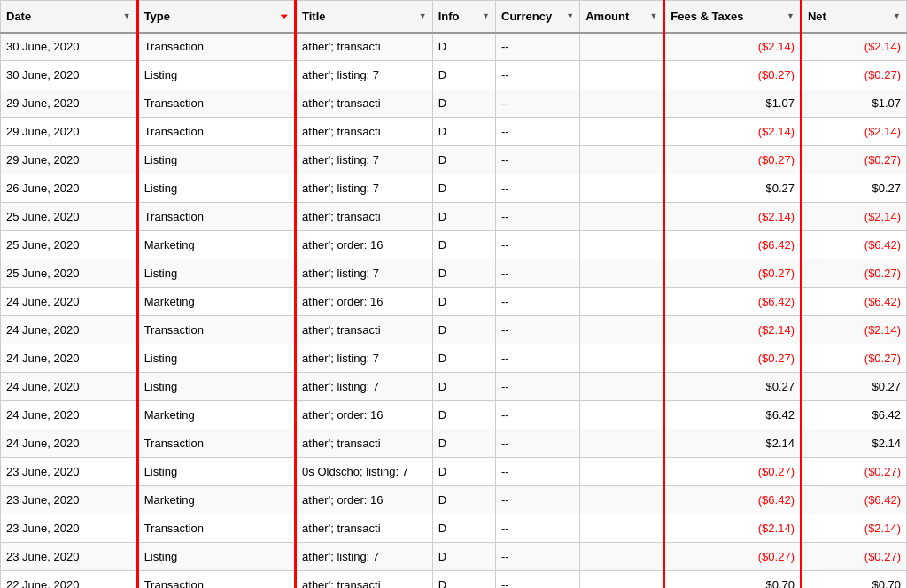 This screenshot has width=907, height=588. Describe the element at coordinates (485, 16) in the screenshot. I see `filter-dropdown-info: ▼` at that location.